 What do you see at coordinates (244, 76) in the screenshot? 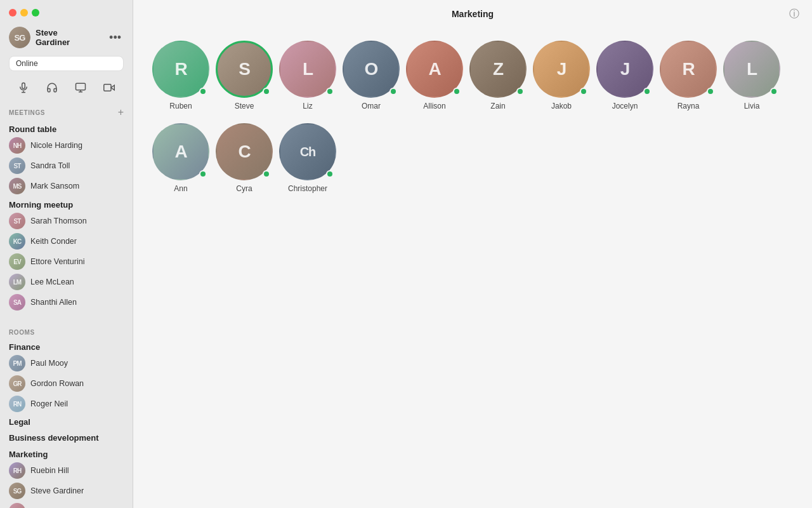
I see `participant-card: S Steve` at bounding box center [244, 76].